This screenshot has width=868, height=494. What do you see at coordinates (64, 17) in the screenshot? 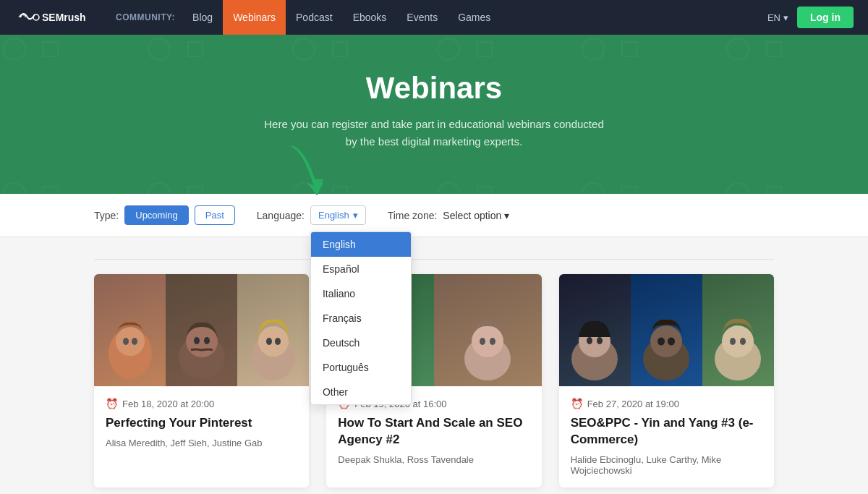
I see `svg-text: SEMrush` at bounding box center [64, 17].